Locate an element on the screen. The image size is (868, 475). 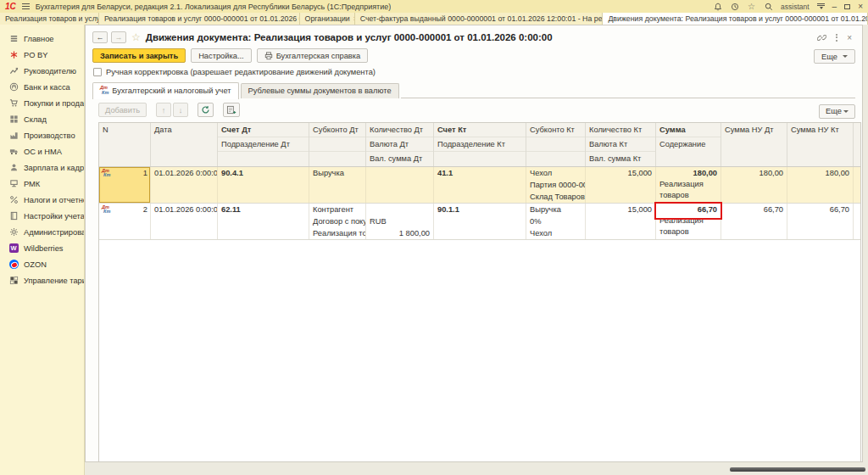
gear-icon is located at coordinates (14, 232).